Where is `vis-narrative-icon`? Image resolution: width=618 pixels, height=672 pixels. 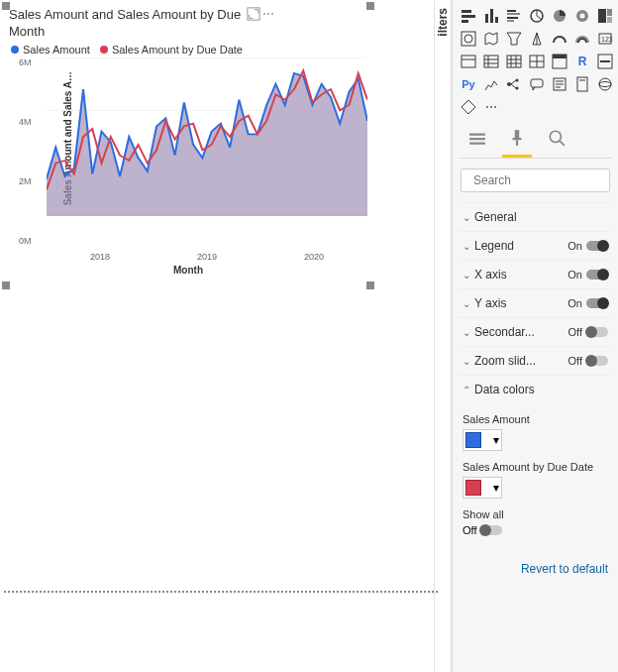
vis-narrative-icon is located at coordinates (560, 84).